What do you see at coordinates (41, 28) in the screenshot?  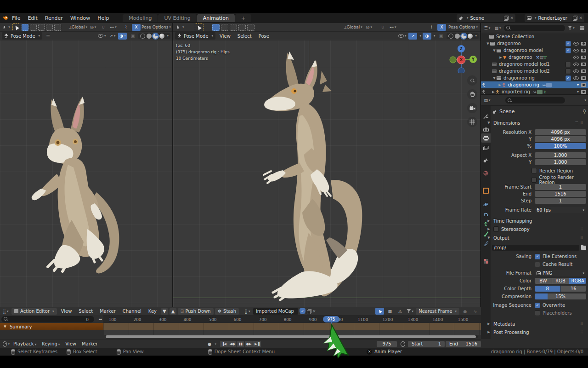 I see `select-mode-circle` at bounding box center [41, 28].